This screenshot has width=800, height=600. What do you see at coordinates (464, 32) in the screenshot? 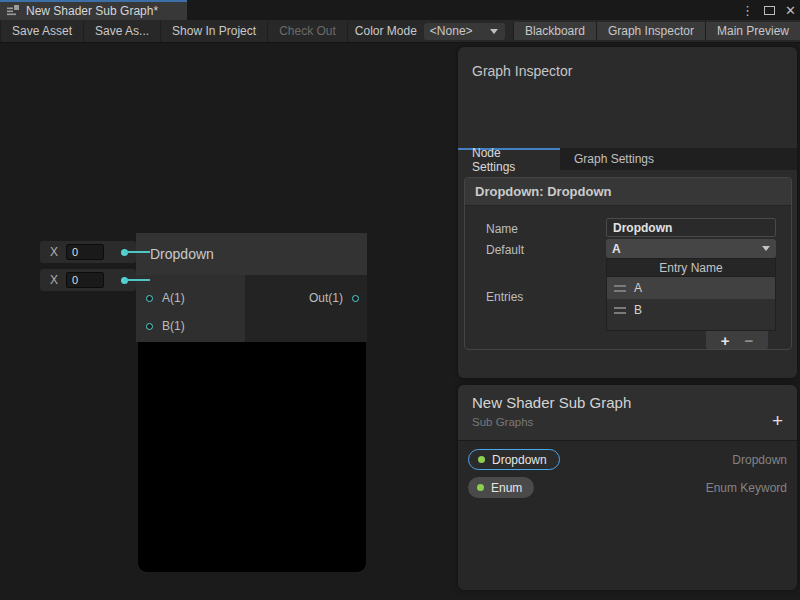
I see `color-mode-dropdown: <None>` at bounding box center [464, 32].